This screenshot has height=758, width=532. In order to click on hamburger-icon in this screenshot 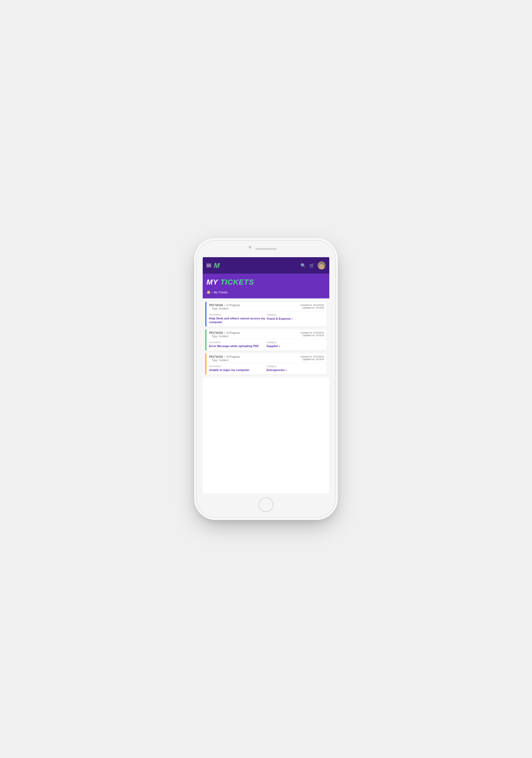, I will do `click(209, 265)`.